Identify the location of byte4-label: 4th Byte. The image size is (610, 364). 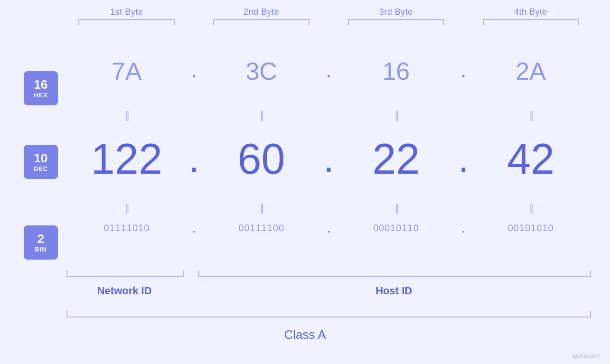
(531, 12).